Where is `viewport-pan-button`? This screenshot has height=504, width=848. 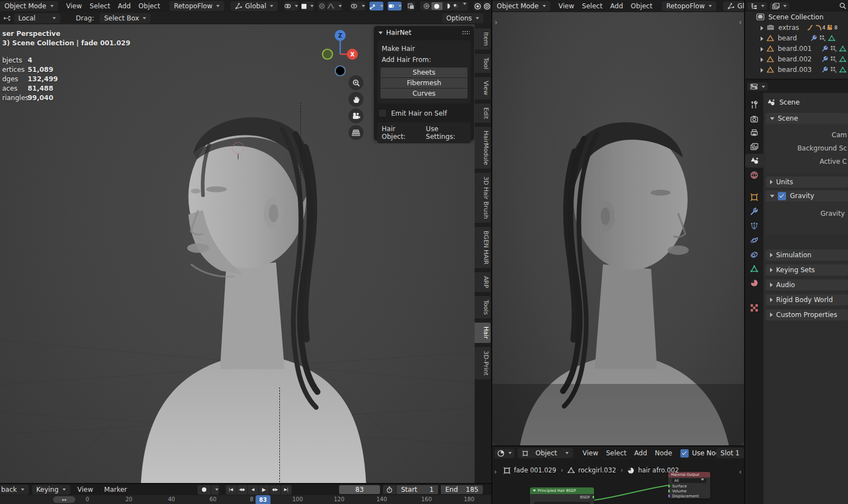
viewport-pan-button is located at coordinates (356, 100).